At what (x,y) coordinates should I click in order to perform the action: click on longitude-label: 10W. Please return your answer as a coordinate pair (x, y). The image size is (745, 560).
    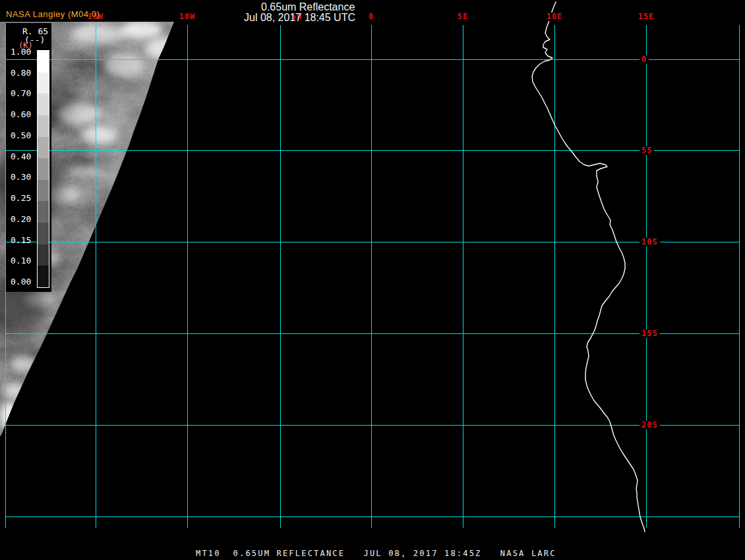
    Looking at the image, I should click on (187, 17).